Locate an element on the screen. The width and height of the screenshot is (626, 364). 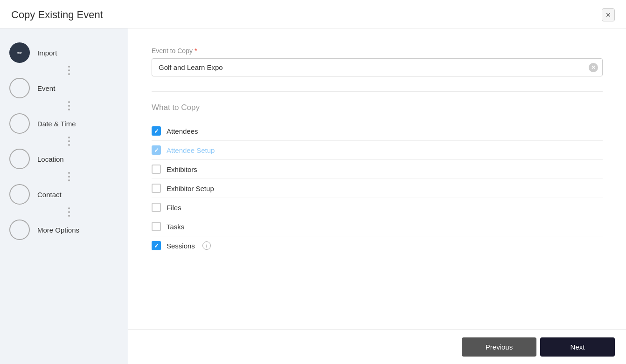
label-files: Files is located at coordinates (174, 208).